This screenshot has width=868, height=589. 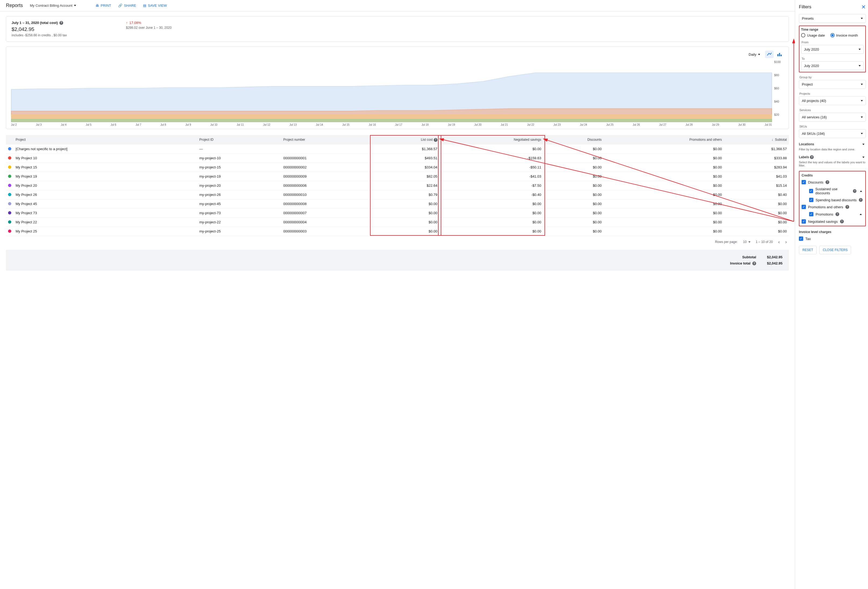 I want to click on cell-subtotal: $1,368.57, so click(x=756, y=149).